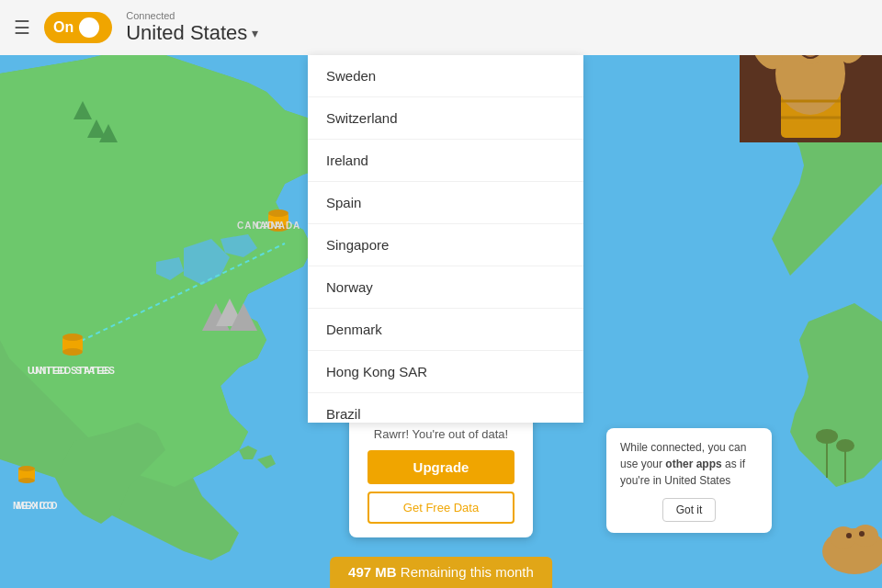  Describe the element at coordinates (63, 28) in the screenshot. I see `toggle-label: On` at that location.